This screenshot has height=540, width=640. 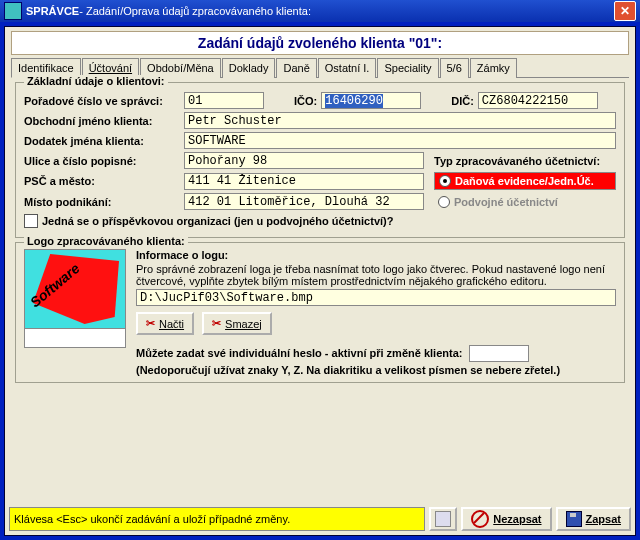 What do you see at coordinates (304, 202) in the screenshot?
I see `input-misto` at bounding box center [304, 202].